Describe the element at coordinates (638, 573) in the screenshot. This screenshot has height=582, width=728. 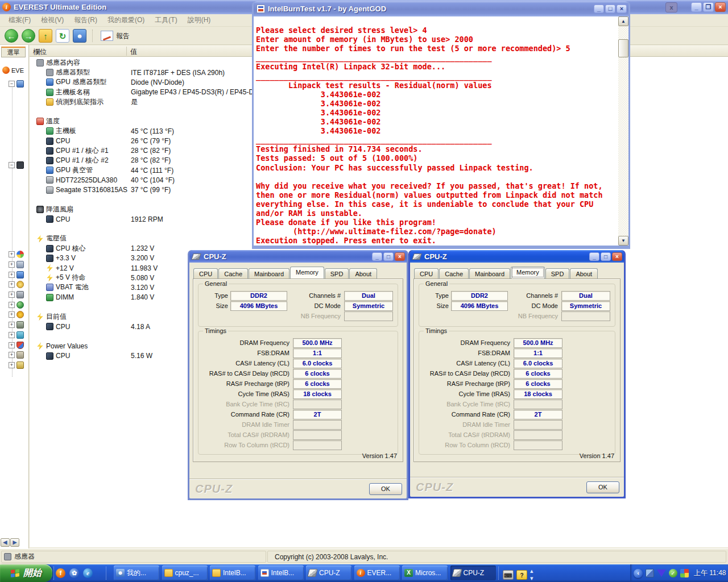
I see `hide-icons-chevron: ‹` at that location.